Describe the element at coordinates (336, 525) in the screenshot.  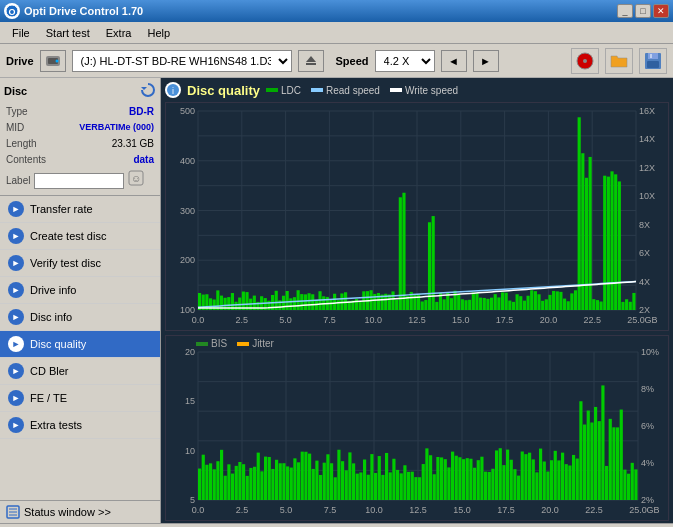
I see `bottom-panel: LDC BIS Jitter Avg 3.64 0.08` at that location.